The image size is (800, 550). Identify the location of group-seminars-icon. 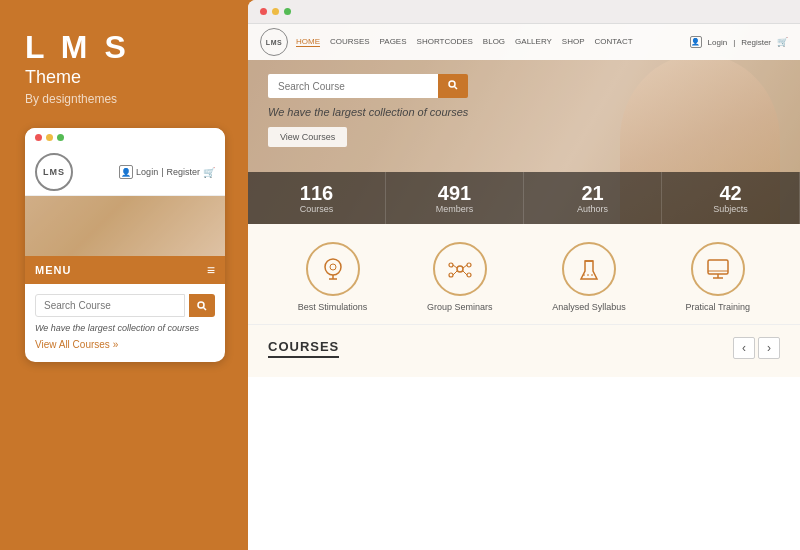
(460, 269).